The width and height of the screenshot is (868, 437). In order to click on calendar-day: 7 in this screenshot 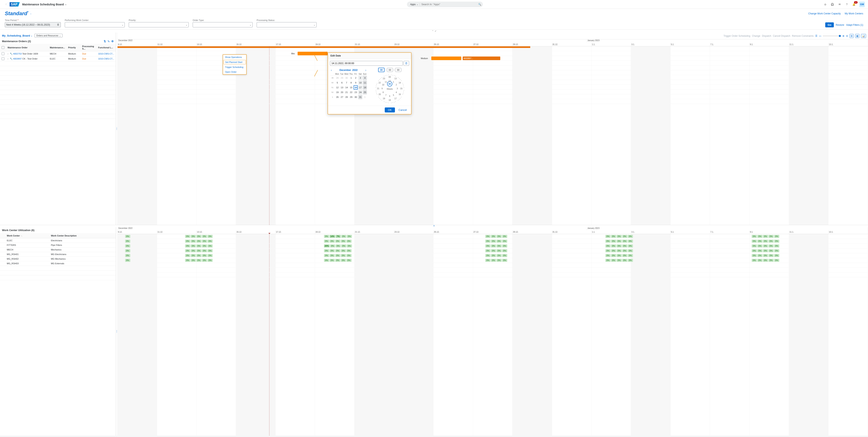, I will do `click(346, 83)`.